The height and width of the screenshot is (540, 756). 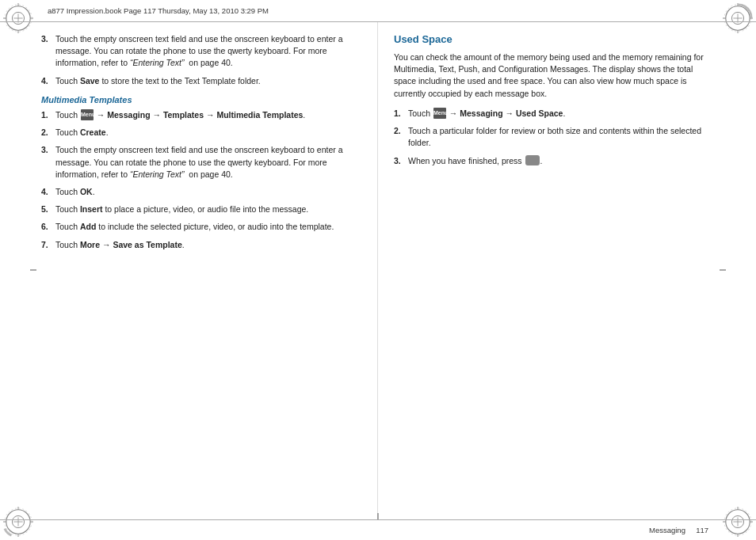 I want to click on right-intro-text: You can check the amount of the memory b…, so click(x=555, y=76).